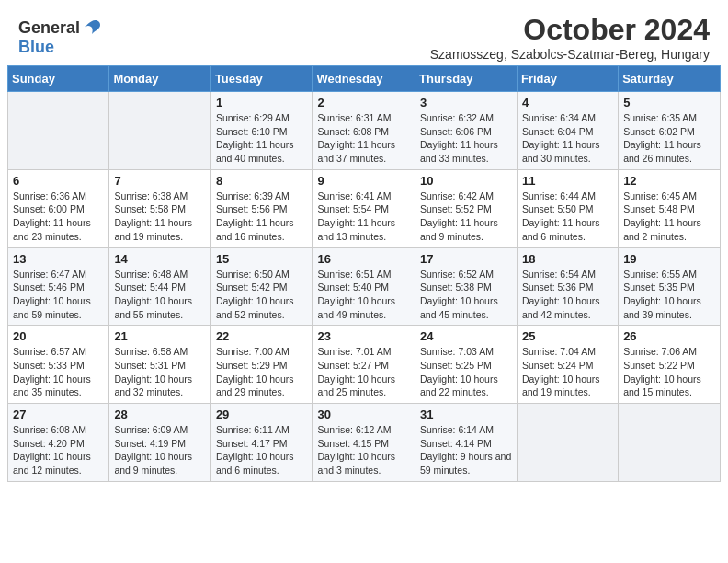 The height and width of the screenshot is (563, 728). Describe the element at coordinates (261, 131) in the screenshot. I see `table-row: 1Sunrise: 6:29 AMSunset: 6:10 PMDaylight…` at that location.